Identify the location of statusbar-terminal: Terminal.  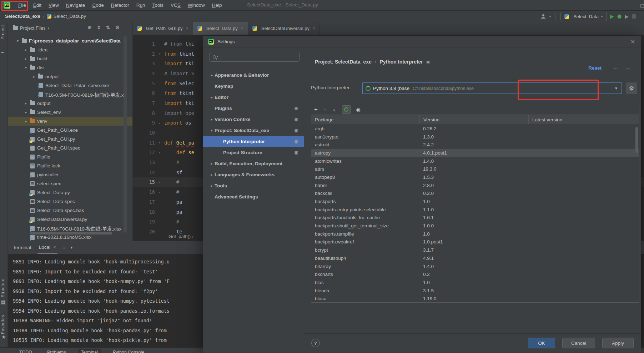
(89, 351).